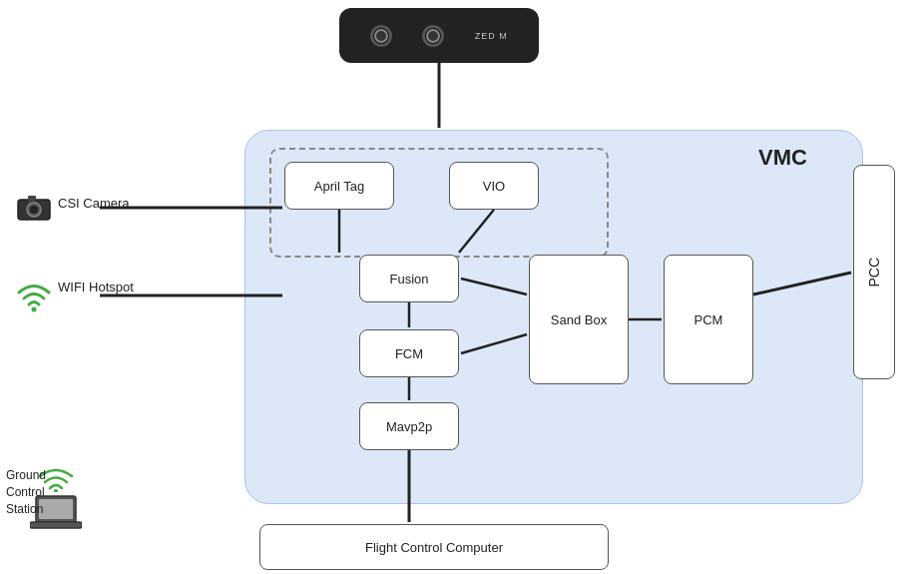  Describe the element at coordinates (439, 36) in the screenshot. I see `zed-camera: ZED M` at that location.